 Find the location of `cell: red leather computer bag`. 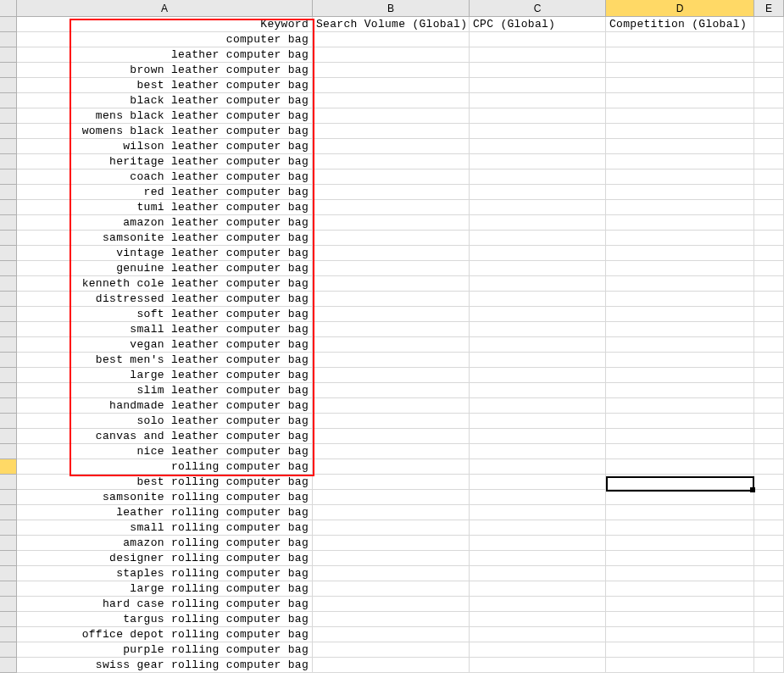

cell: red leather computer bag is located at coordinates (164, 192).